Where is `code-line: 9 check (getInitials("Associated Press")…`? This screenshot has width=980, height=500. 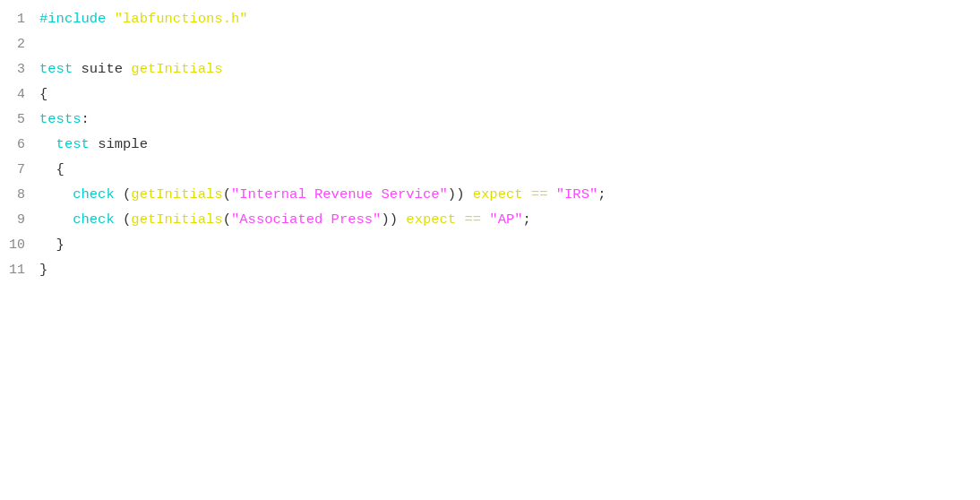
code-line: 9 check (getInitials("Associated Press")… is located at coordinates (490, 220).